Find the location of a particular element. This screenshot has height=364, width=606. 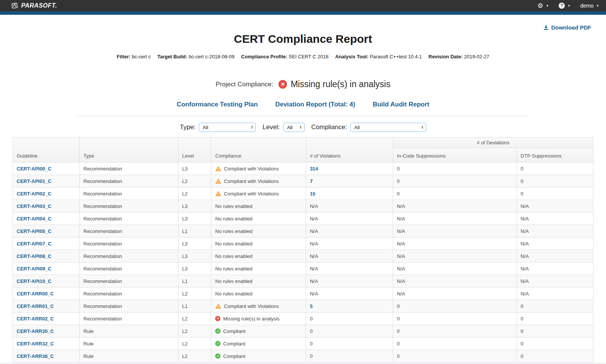

guideline-link: CERT-API04_C is located at coordinates (34, 219).